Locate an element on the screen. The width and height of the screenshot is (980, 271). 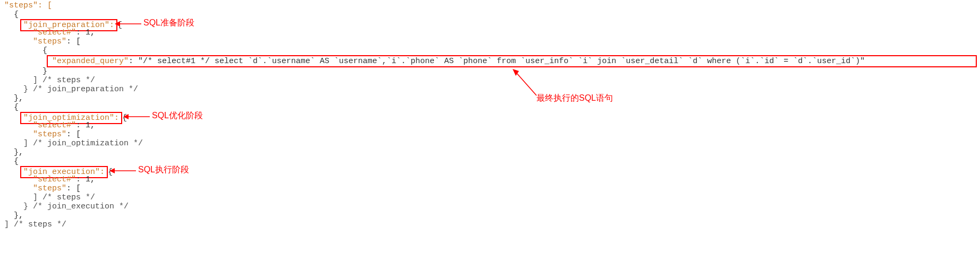
annotation-exec: SQL执行阶段 is located at coordinates (164, 170).